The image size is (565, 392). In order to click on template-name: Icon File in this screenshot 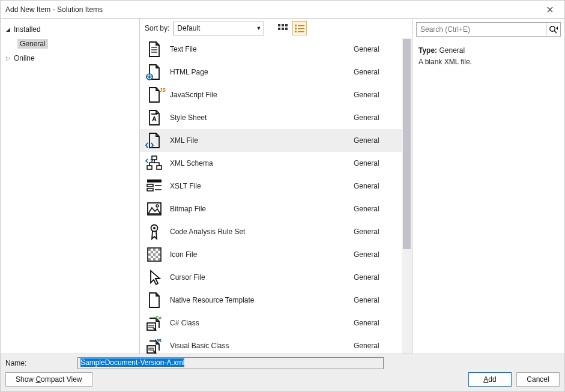, I will do `click(262, 255)`.